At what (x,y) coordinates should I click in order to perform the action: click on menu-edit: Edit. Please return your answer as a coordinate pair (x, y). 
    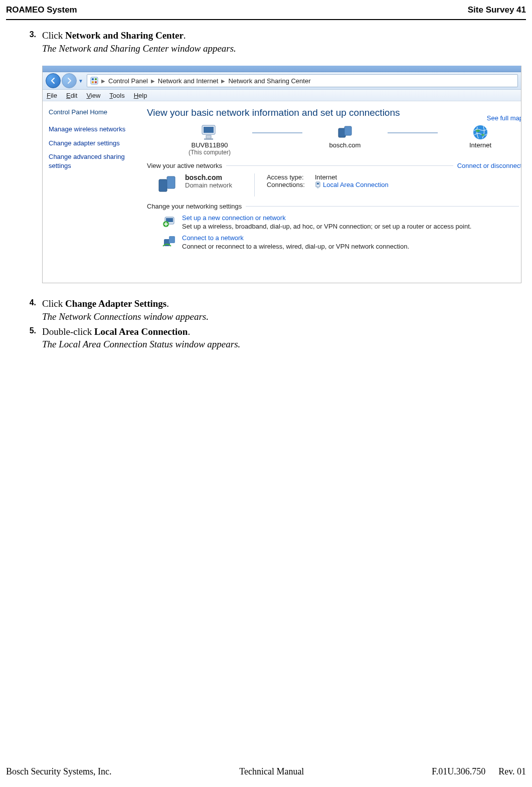
    Looking at the image, I should click on (72, 95).